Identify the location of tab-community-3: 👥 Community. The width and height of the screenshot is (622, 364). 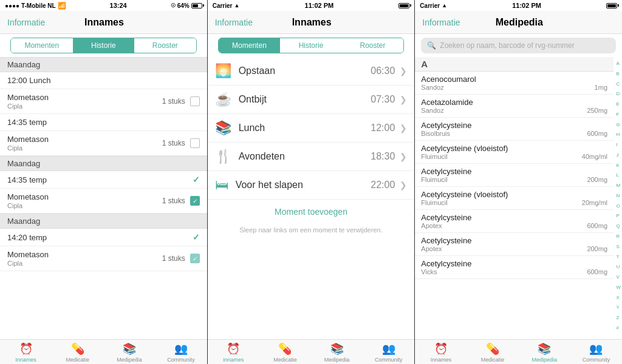
(596, 352).